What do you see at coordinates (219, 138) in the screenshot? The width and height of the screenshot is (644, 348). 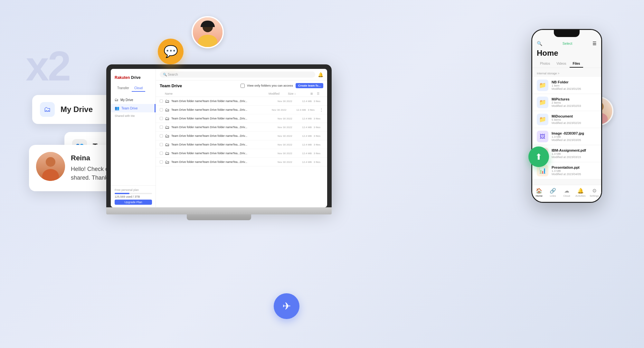 I see `laptop-screen: Rakuten Drive Transfer Cloud 🗂 My Drive …` at bounding box center [219, 138].